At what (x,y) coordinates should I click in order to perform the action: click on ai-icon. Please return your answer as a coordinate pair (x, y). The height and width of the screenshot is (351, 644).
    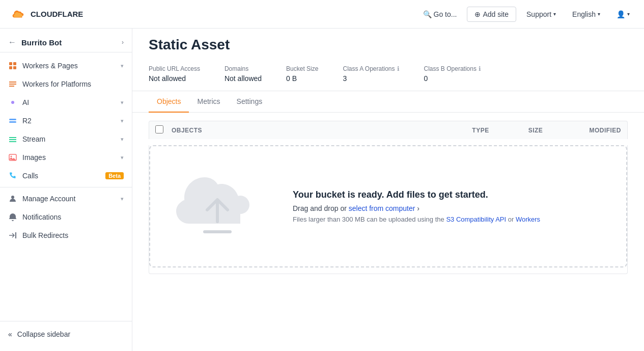
    Looking at the image, I should click on (13, 102).